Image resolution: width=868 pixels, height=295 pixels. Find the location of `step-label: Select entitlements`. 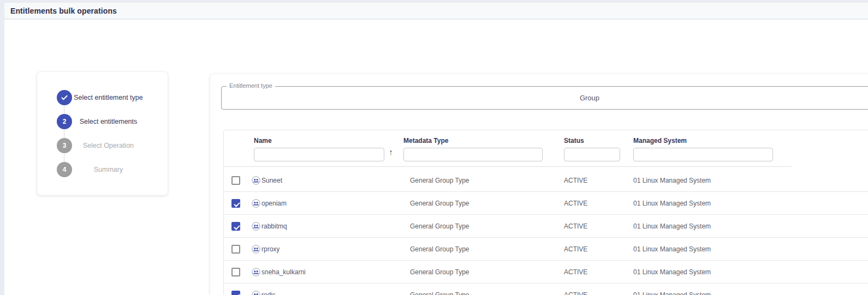

step-label: Select entitlements is located at coordinates (120, 122).